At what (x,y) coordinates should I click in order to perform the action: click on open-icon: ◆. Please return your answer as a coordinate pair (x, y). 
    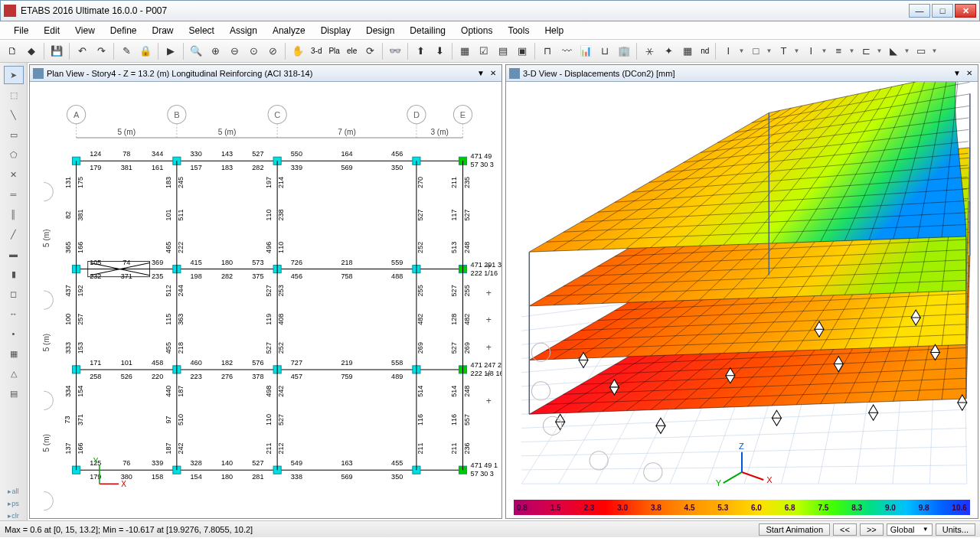
    Looking at the image, I should click on (31, 51).